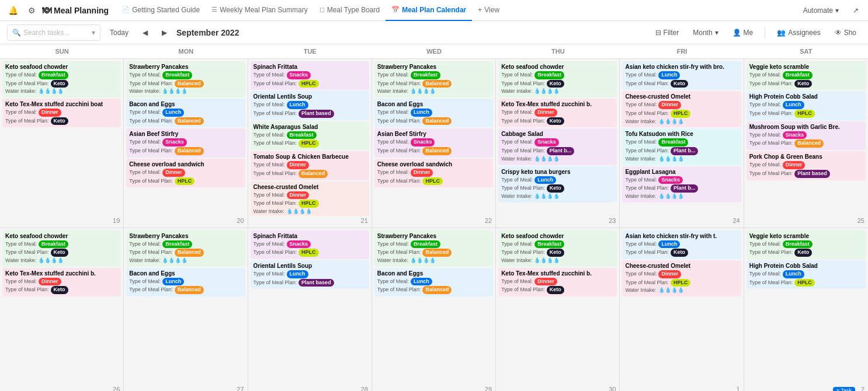  What do you see at coordinates (81, 11) in the screenshot?
I see `title-text: Meal Planning` at bounding box center [81, 11].